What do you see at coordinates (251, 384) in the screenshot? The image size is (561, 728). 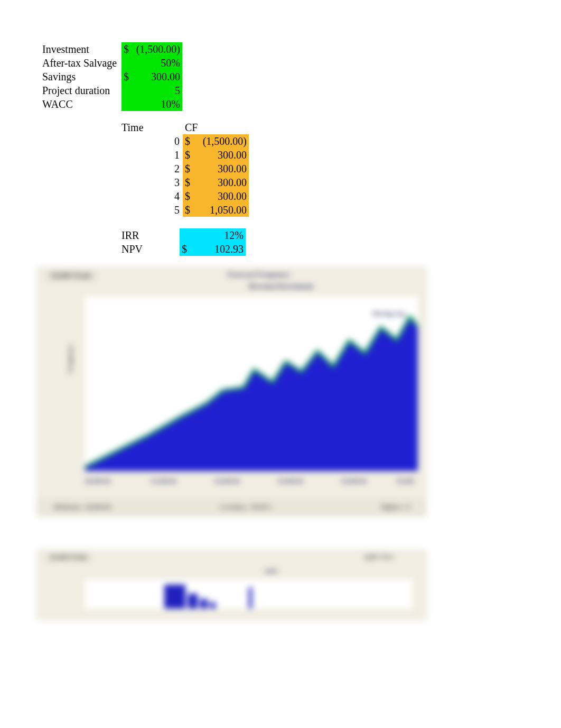 I see `chart-area-svg` at bounding box center [251, 384].